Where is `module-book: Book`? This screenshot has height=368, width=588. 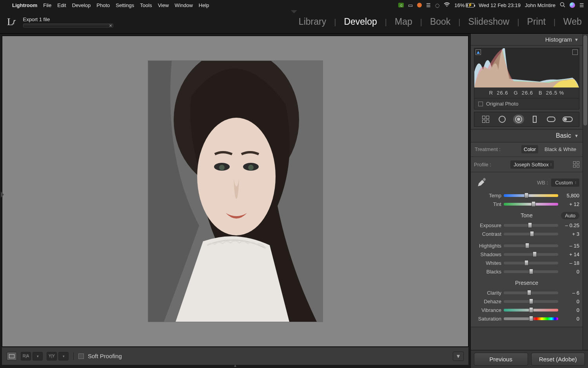 module-book: Book is located at coordinates (440, 22).